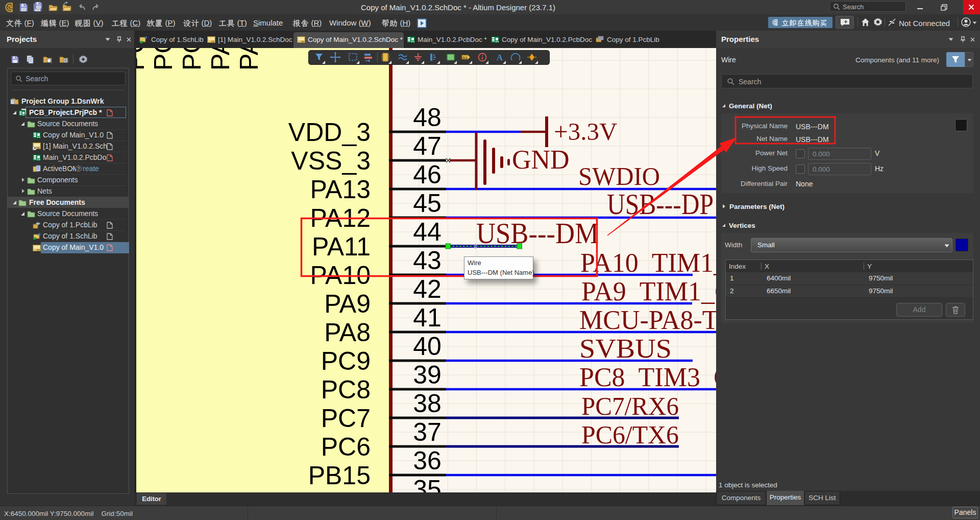  What do you see at coordinates (346, 418) in the screenshot?
I see `svg-text: PC7` at bounding box center [346, 418].